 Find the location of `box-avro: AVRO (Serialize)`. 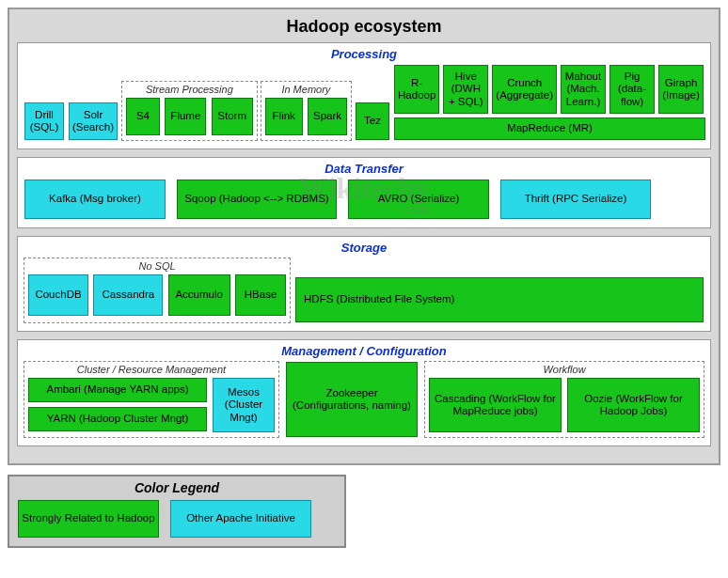

box-avro: AVRO (Serialize) is located at coordinates (419, 199).